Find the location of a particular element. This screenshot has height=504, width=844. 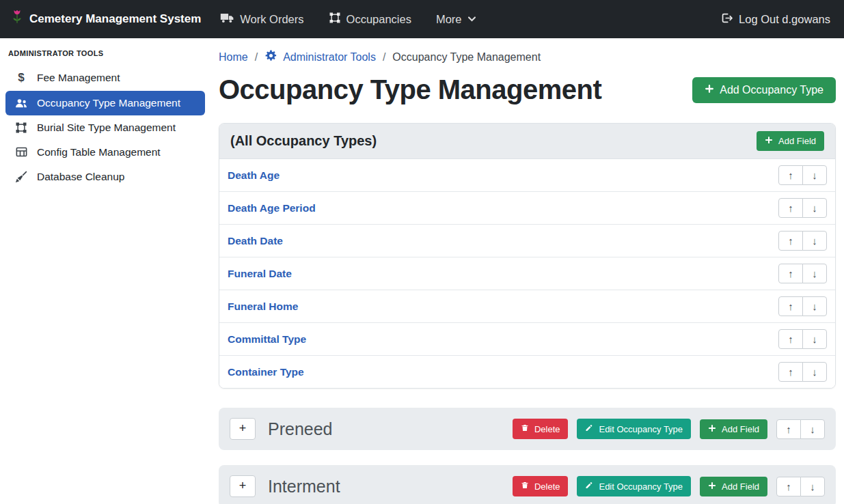

add-occupancy-type-button: Add Occupancy Type is located at coordinates (764, 90).